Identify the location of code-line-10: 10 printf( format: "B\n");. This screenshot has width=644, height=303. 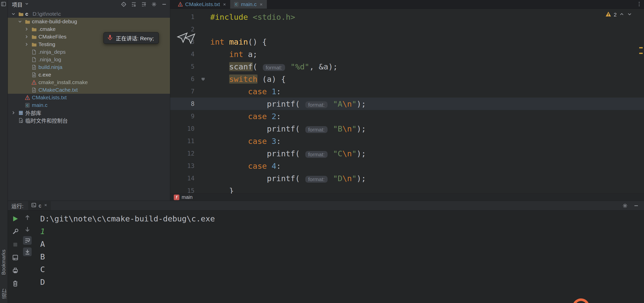
(407, 129).